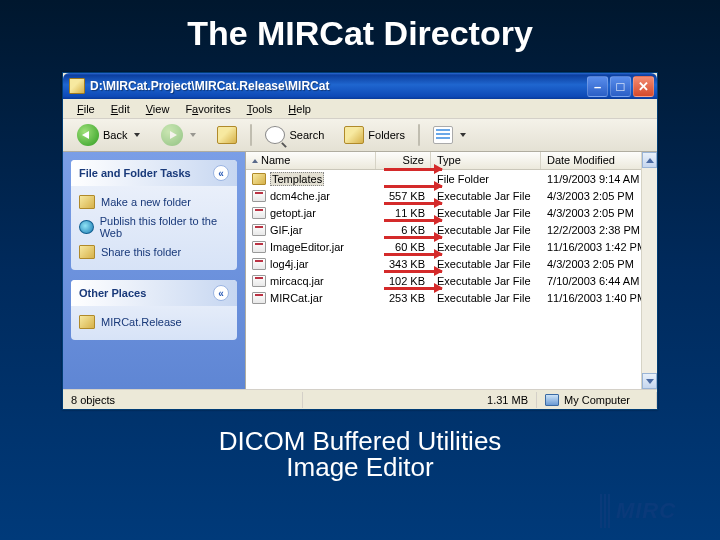  What do you see at coordinates (307, 247) in the screenshot?
I see `file-name: ImageEditor.jar` at bounding box center [307, 247].